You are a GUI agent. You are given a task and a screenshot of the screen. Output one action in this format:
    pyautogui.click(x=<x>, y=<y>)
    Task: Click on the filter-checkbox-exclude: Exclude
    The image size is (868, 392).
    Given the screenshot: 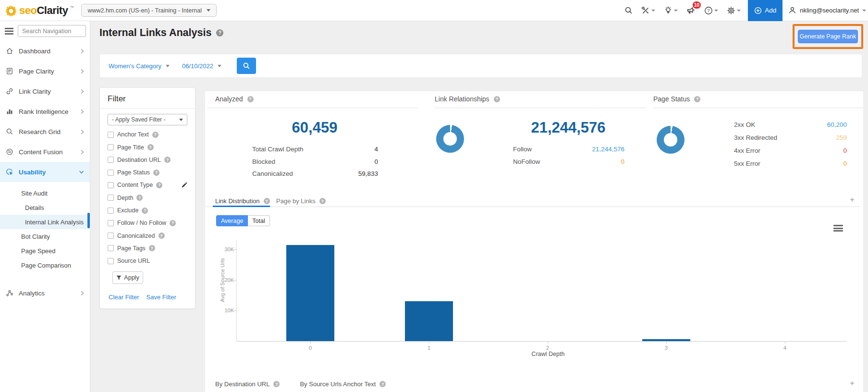 What is the action you would take?
    pyautogui.click(x=147, y=210)
    